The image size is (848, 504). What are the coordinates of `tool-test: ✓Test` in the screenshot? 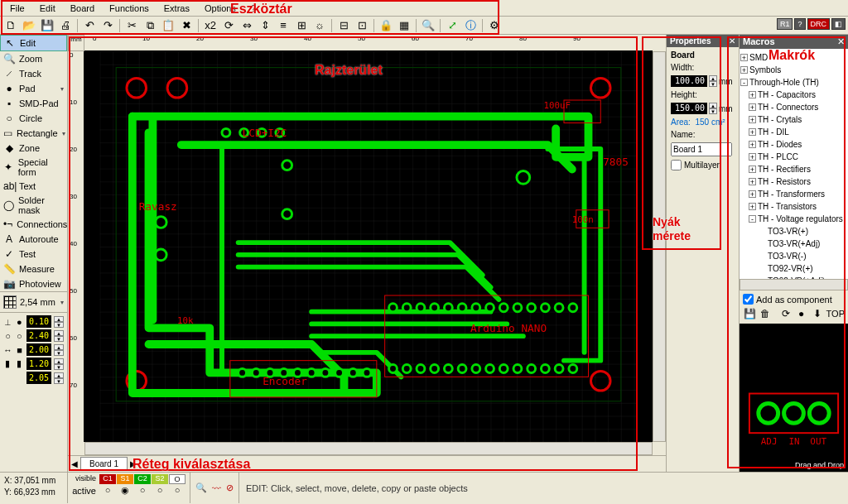 It's located at (33, 254).